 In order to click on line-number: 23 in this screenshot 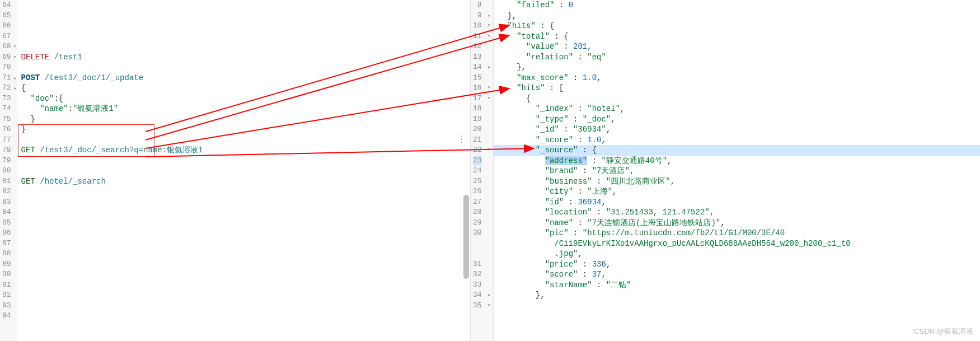, I will do `click(477, 161)`.